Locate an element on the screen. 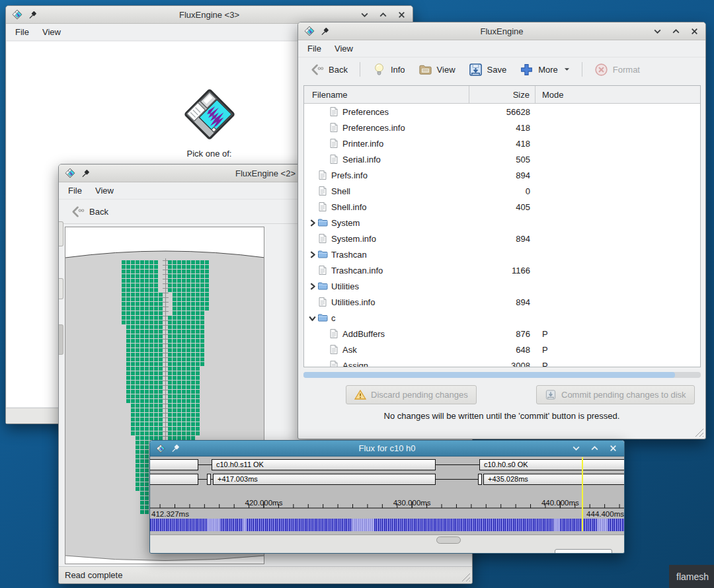  column-header-mode: Mode is located at coordinates (617, 94).